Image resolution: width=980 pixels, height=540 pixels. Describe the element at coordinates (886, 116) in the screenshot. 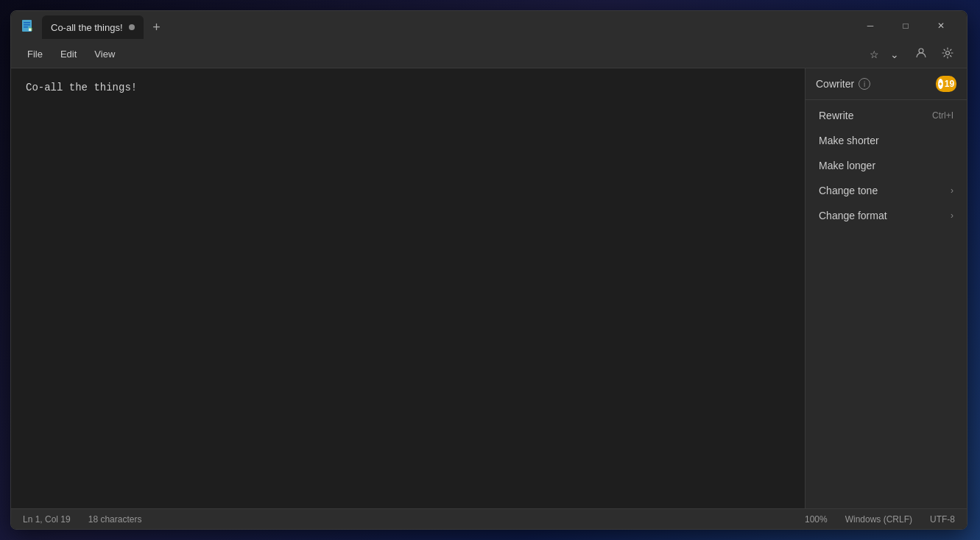

I see `cowriter-rewrite-item: Rewrite Ctrl+I` at that location.